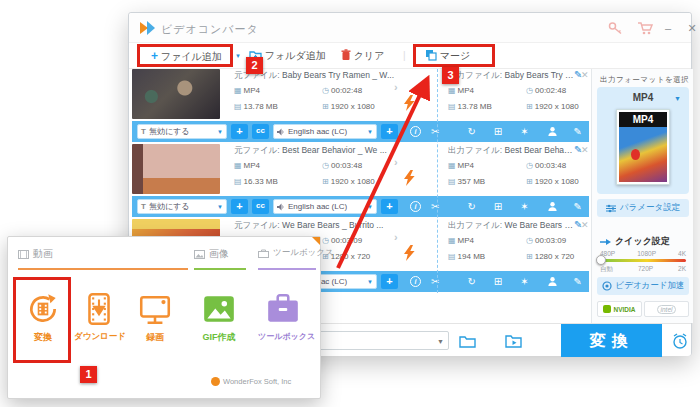  Describe the element at coordinates (43, 321) in the screenshot. I see `tile-convert: 変換` at that location.